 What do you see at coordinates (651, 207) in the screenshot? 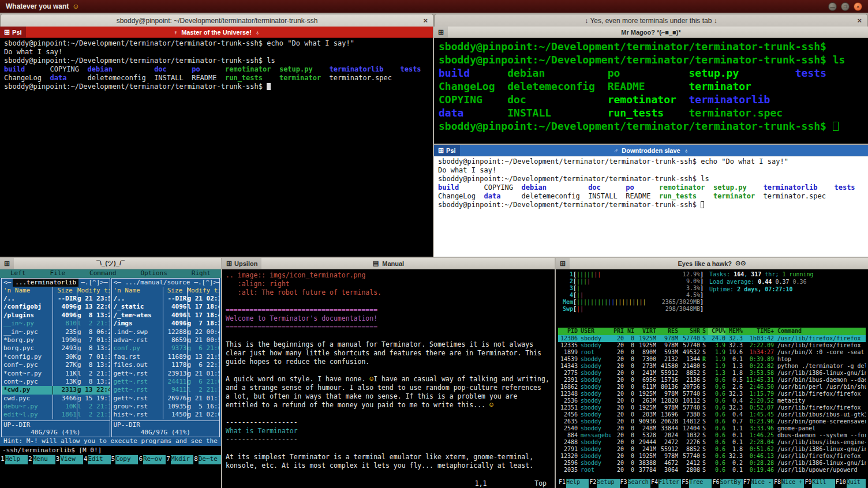
I see `terminal-downtrodden-slave: sboddy@pinpoint:~/Development/terminator…` at bounding box center [651, 207].